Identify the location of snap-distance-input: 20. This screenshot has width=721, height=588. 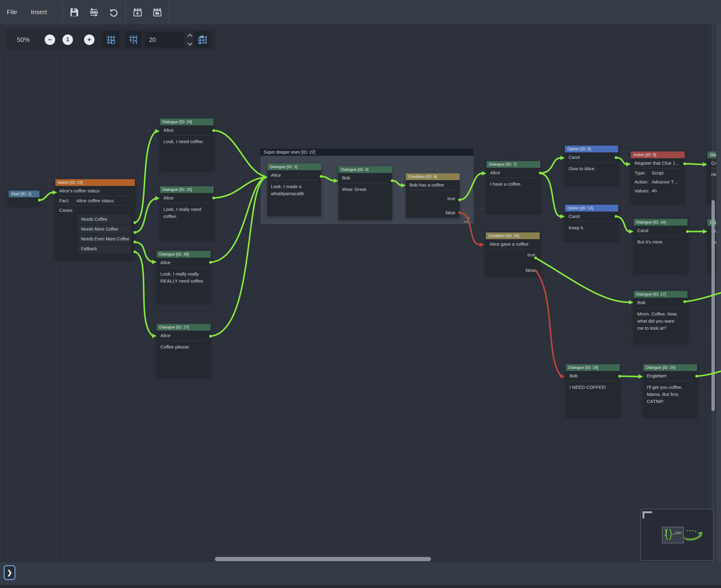
(165, 40).